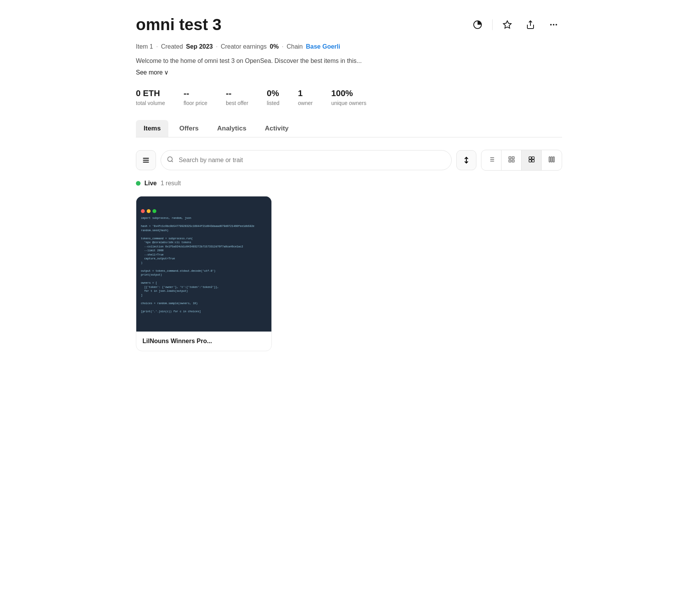  Describe the element at coordinates (204, 264) in the screenshot. I see `code-preview: import subprocess, random, json hash = '…` at that location.